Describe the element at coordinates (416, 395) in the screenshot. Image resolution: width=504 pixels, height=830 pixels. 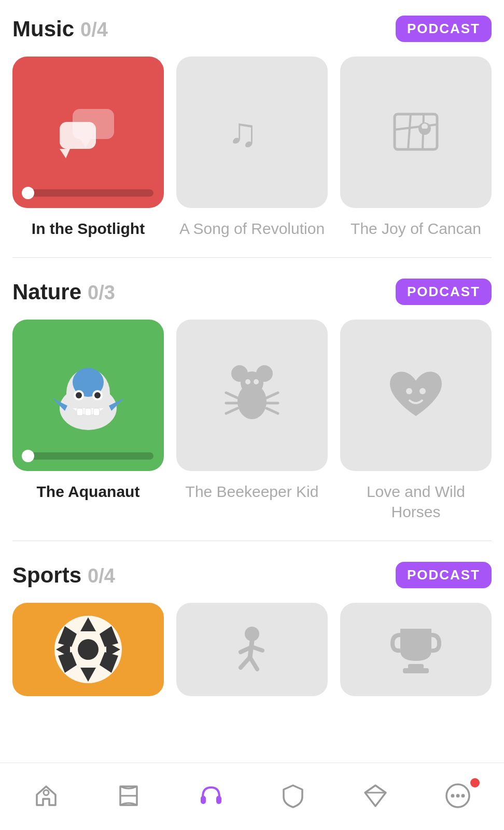
I see `heart-icon` at that location.